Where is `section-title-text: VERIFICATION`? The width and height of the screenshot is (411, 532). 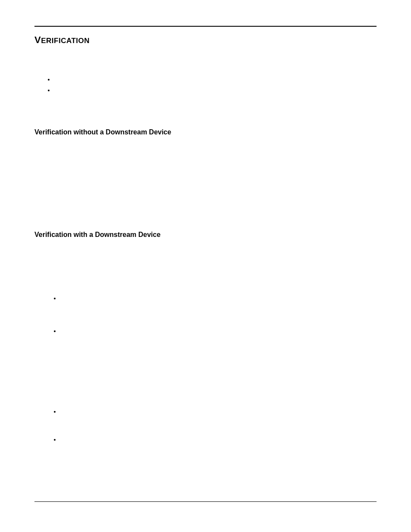
section-title-text: VERIFICATION is located at coordinates (62, 40).